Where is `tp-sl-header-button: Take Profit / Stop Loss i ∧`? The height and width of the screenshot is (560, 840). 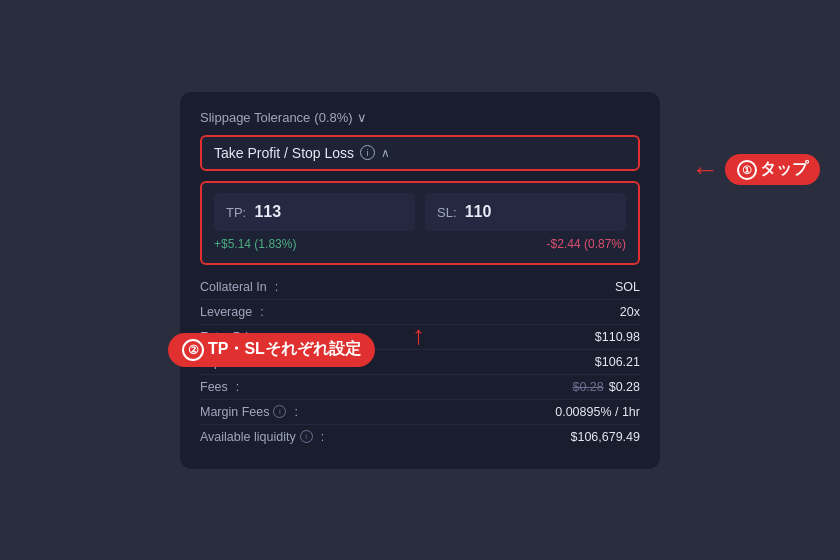
tp-sl-header-button: Take Profit / Stop Loss i ∧ is located at coordinates (420, 153).